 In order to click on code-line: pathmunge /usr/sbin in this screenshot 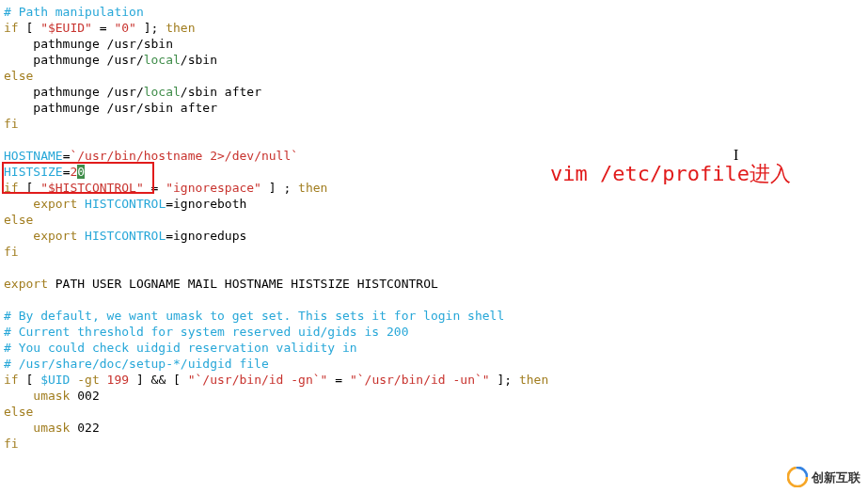, I will do `click(434, 43)`.